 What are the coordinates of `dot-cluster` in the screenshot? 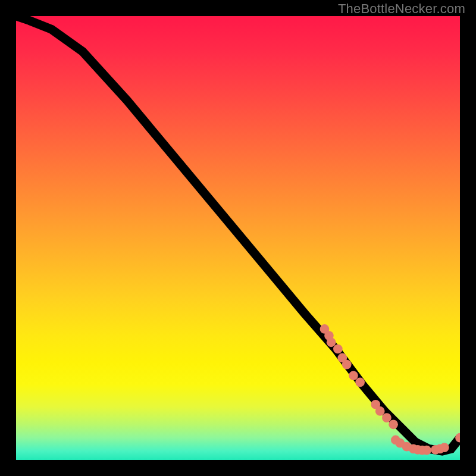 It's located at (390, 389).